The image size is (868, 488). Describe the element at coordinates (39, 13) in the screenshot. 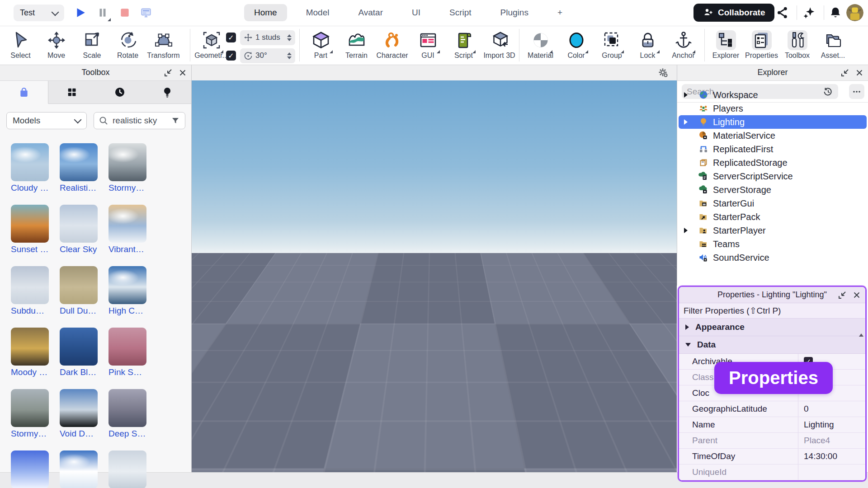

I see `experience-dropdown: Test` at that location.